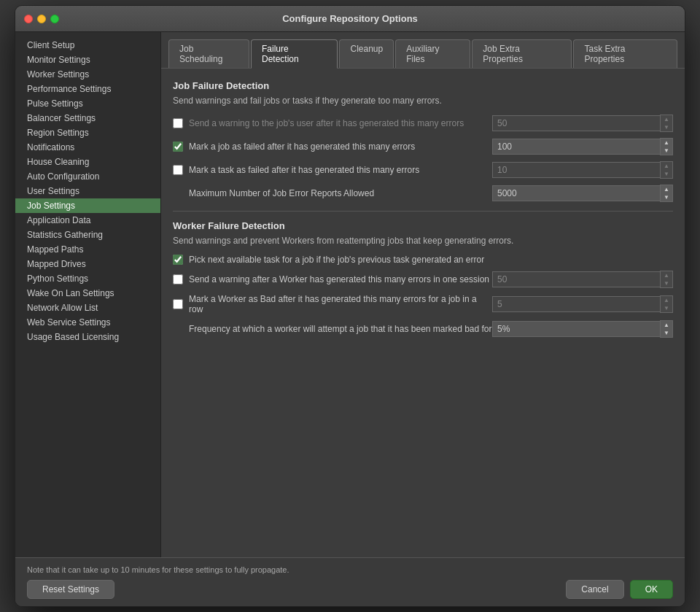  I want to click on window-title: Configure Repository Options, so click(350, 19).